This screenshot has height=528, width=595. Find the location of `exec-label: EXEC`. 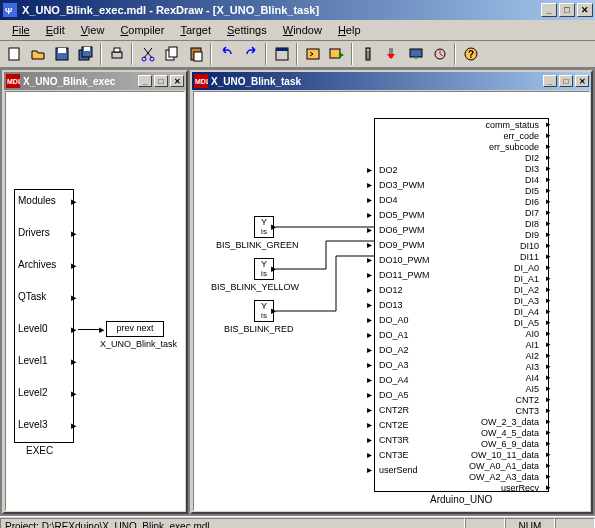

exec-label: EXEC is located at coordinates (40, 450).